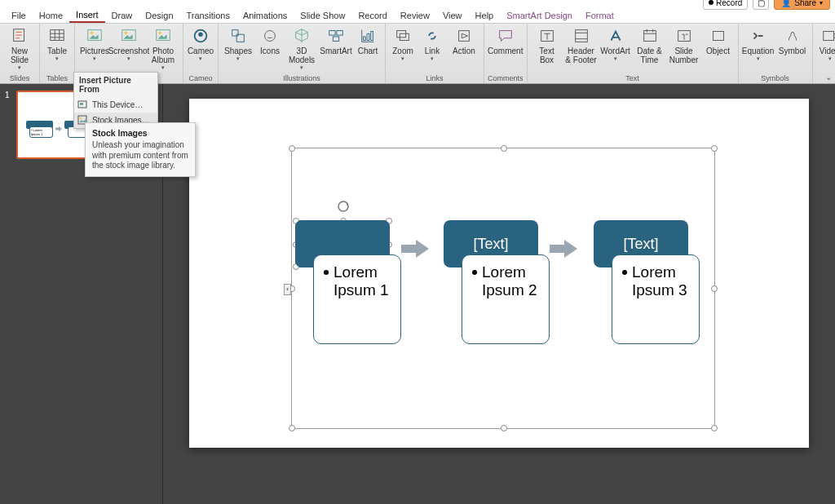 This screenshot has width=835, height=504. I want to click on pictures-this-device: This Device…, so click(116, 104).